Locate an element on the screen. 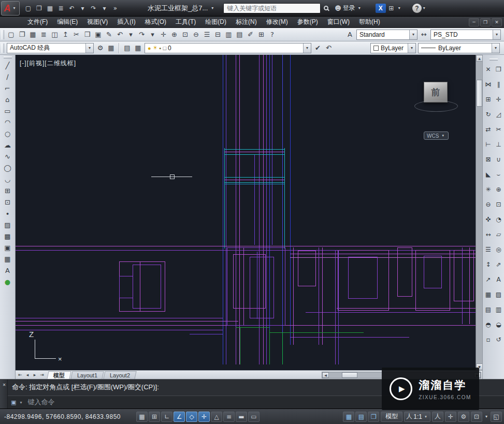 The height and width of the screenshot is (424, 504). vscroll-thumb is located at coordinates (480, 93).